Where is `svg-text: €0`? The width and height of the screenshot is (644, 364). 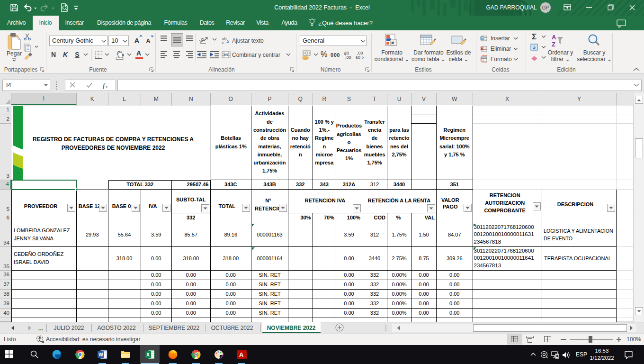 svg-text: €0 is located at coordinates (358, 57).